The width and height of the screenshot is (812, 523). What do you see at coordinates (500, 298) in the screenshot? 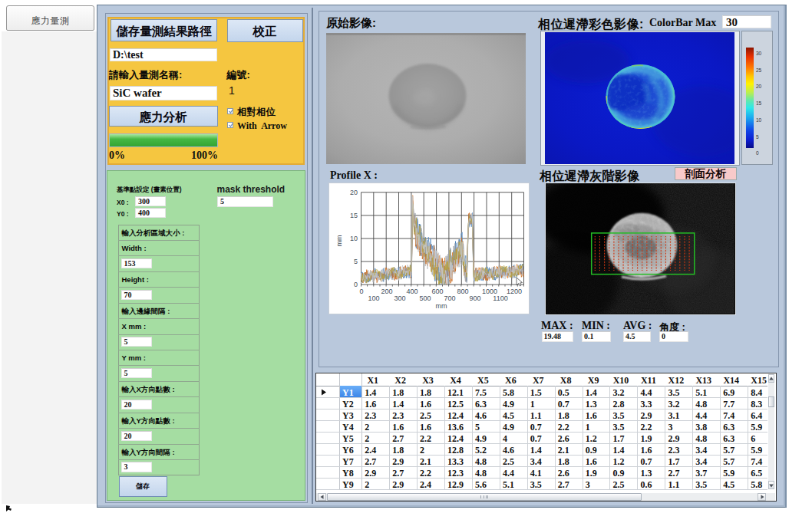
I see `svg-text: 1100` at bounding box center [500, 298].